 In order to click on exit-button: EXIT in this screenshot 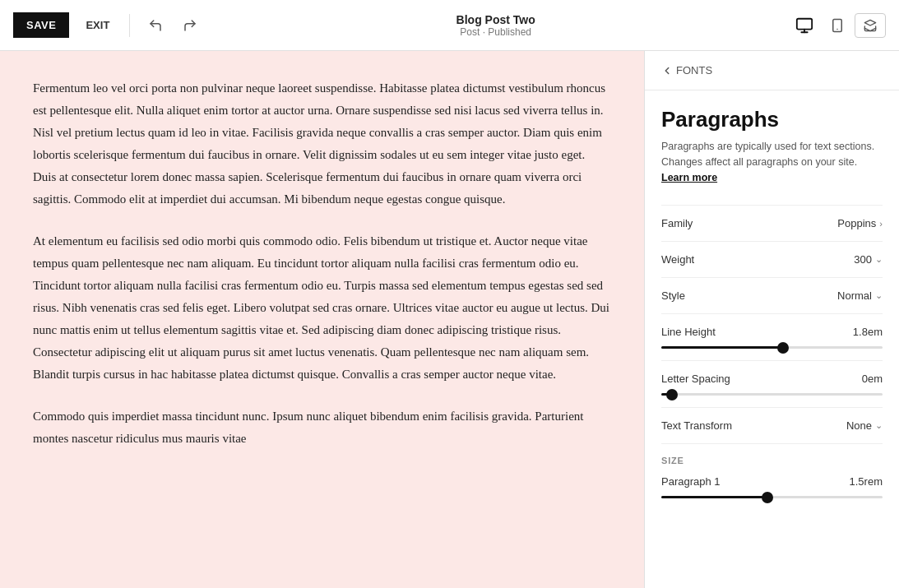, I will do `click(97, 25)`.